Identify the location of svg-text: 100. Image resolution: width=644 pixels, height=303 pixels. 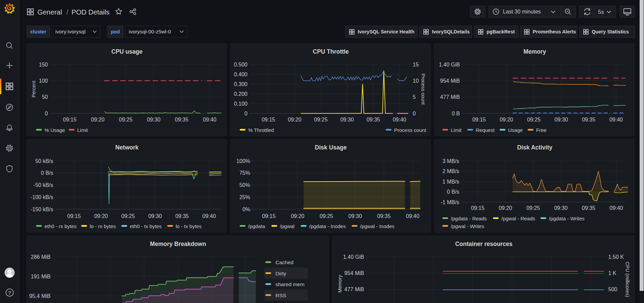
(43, 81).